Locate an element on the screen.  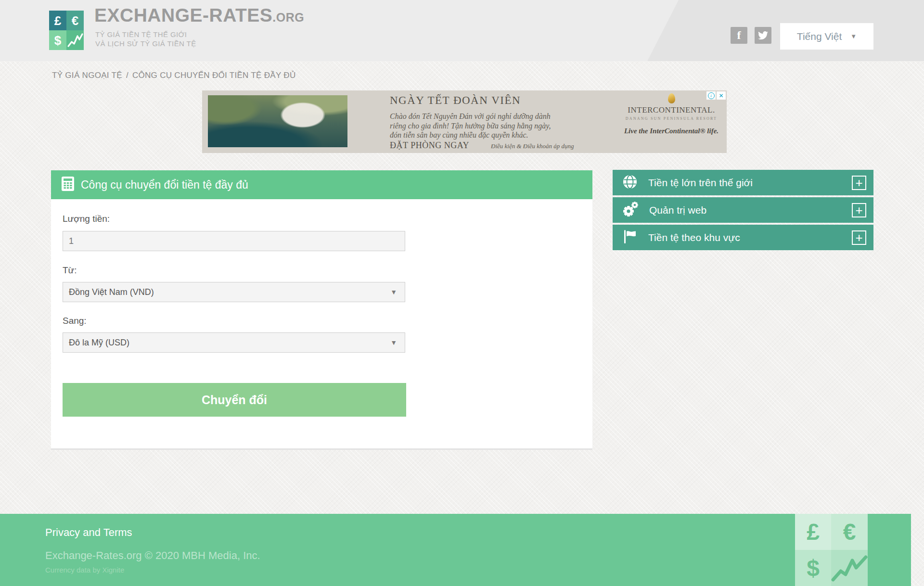
ad-headline: NGÀY TẾT ĐOÀN VIÊN is located at coordinates (455, 101).